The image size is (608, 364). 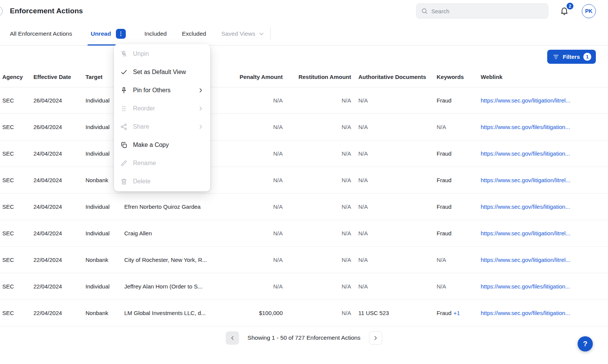 What do you see at coordinates (585, 344) in the screenshot?
I see `help-button: ?` at bounding box center [585, 344].